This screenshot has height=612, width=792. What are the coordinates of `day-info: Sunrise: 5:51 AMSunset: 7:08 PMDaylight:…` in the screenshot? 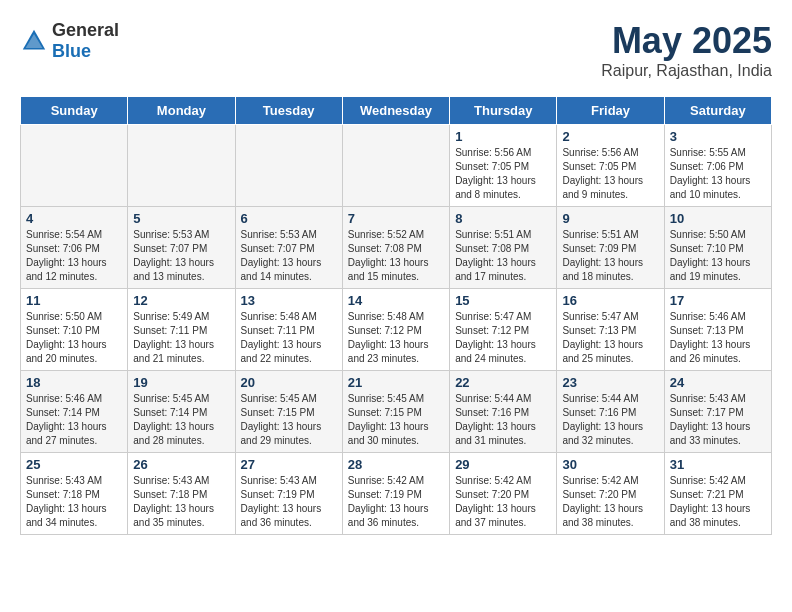 It's located at (503, 256).